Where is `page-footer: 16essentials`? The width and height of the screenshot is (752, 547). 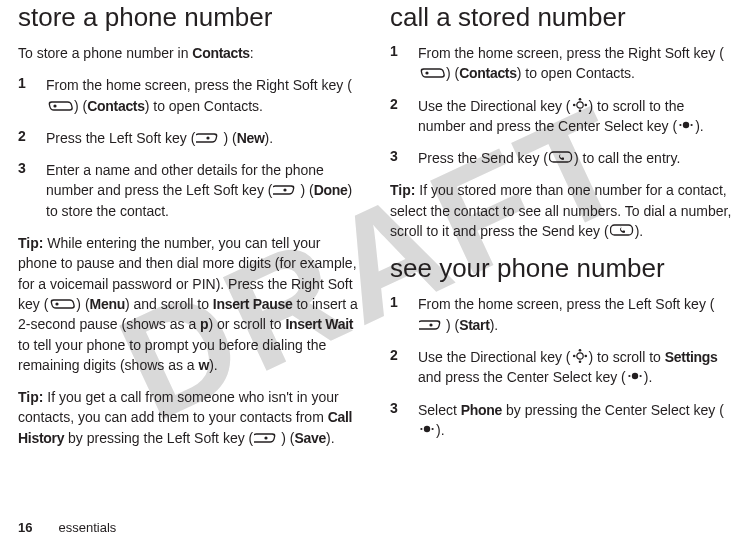
page-footer: 16essentials is located at coordinates (67, 528).